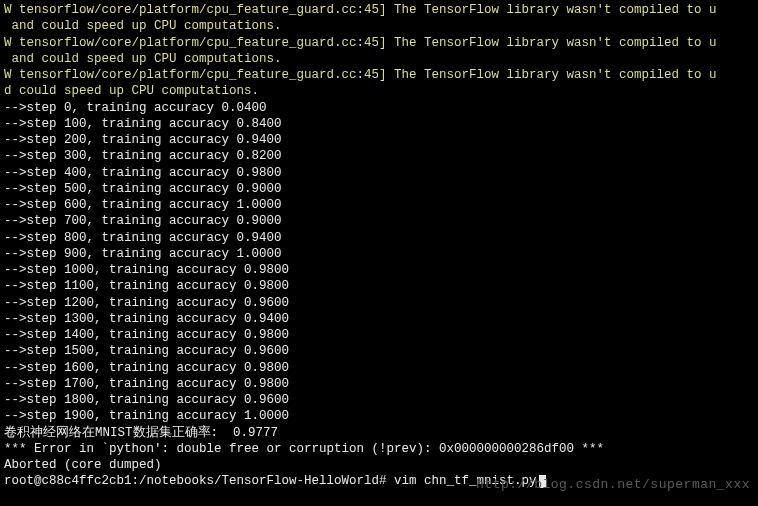 This screenshot has height=506, width=758. I want to click on training-step-line: -->step 500, training accuracy 0.9000, so click(379, 189).